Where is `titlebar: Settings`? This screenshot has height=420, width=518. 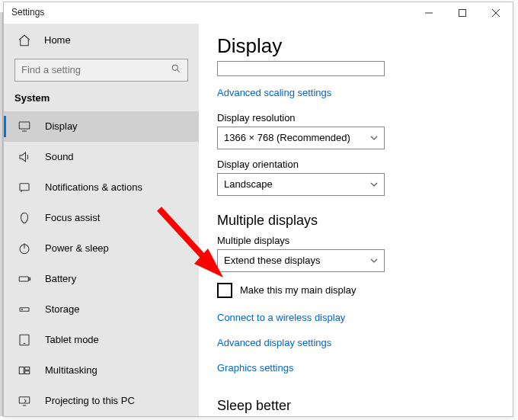 titlebar: Settings is located at coordinates (258, 13).